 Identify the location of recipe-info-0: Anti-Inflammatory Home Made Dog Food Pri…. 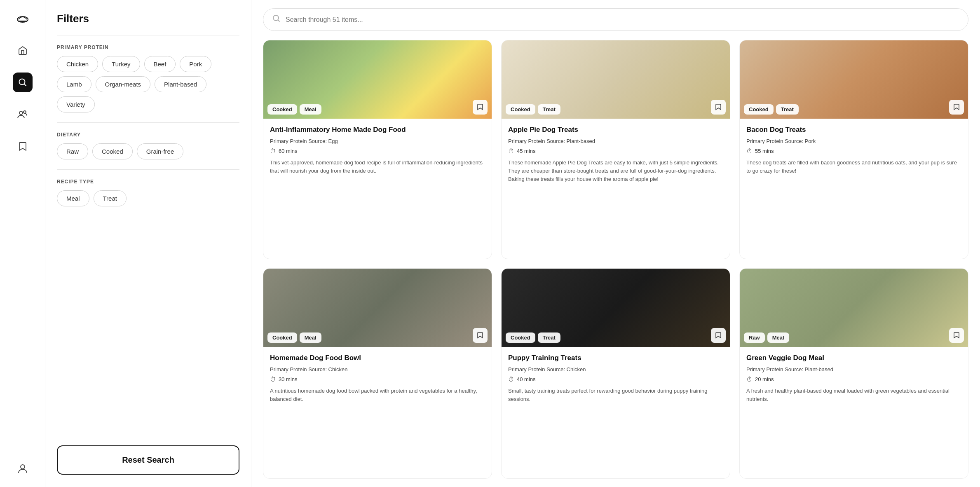
(377, 151).